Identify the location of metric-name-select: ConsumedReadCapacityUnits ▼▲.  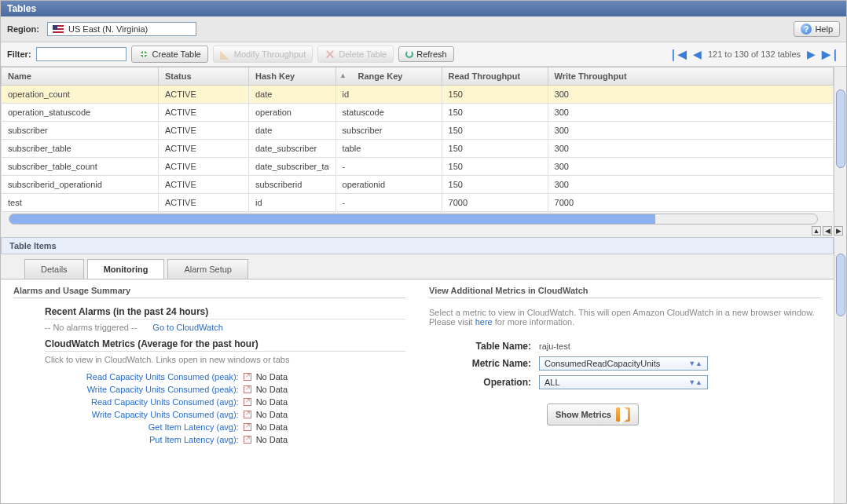
(624, 363).